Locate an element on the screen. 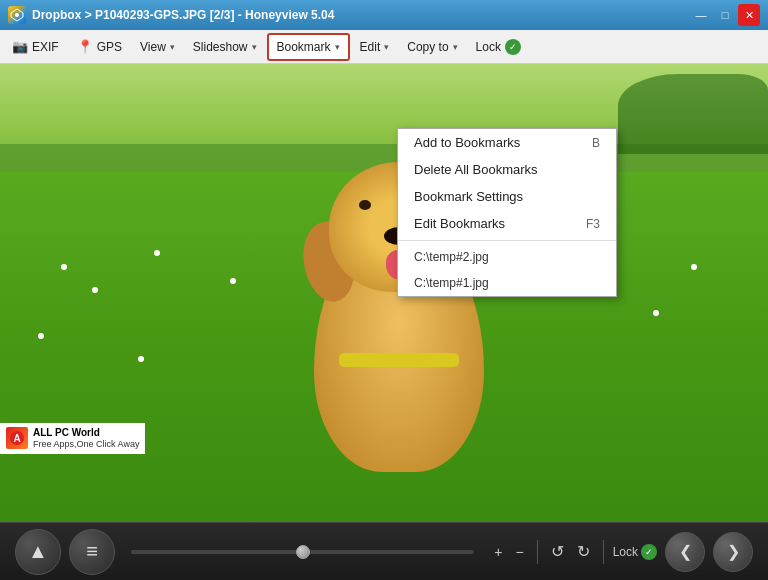 This screenshot has width=768, height=580. lock-button: Lock ✓ is located at coordinates (635, 552).